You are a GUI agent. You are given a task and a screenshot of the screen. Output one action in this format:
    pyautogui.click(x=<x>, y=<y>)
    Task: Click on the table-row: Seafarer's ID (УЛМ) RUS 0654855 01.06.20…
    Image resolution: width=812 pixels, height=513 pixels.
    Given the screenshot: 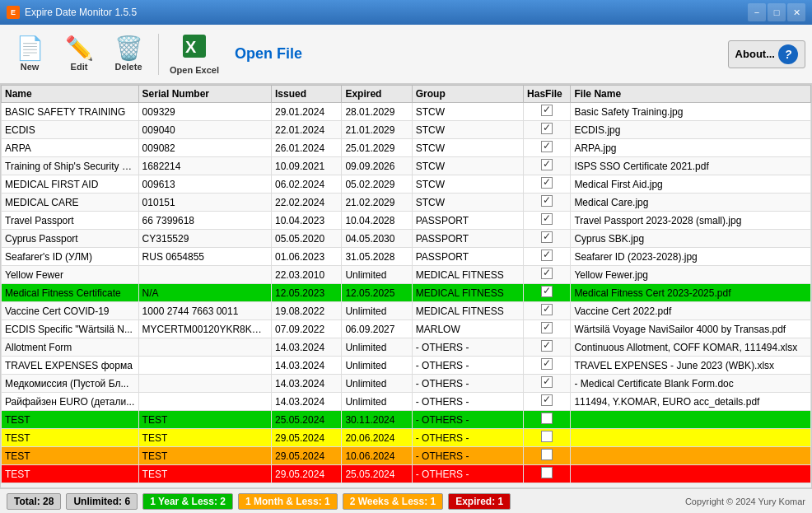 What is the action you would take?
    pyautogui.click(x=407, y=257)
    